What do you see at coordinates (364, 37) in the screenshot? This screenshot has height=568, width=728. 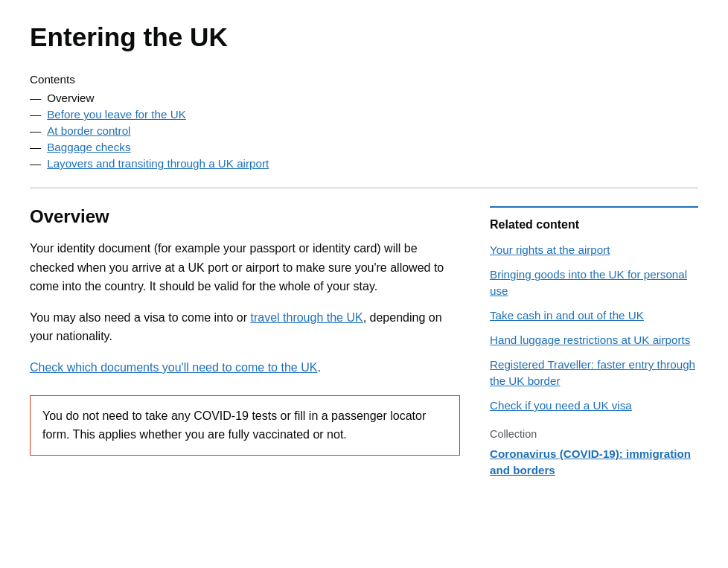 I see `page-title: Entering the UK` at bounding box center [364, 37].